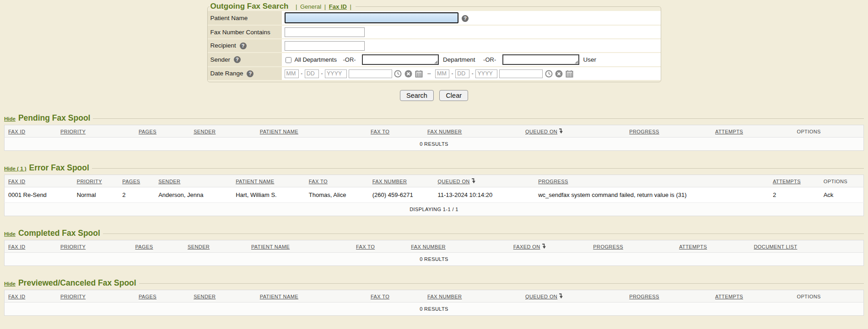  I want to click on search-form-grid: Patient Name ? Fax Number Contains Recip…, so click(434, 46).